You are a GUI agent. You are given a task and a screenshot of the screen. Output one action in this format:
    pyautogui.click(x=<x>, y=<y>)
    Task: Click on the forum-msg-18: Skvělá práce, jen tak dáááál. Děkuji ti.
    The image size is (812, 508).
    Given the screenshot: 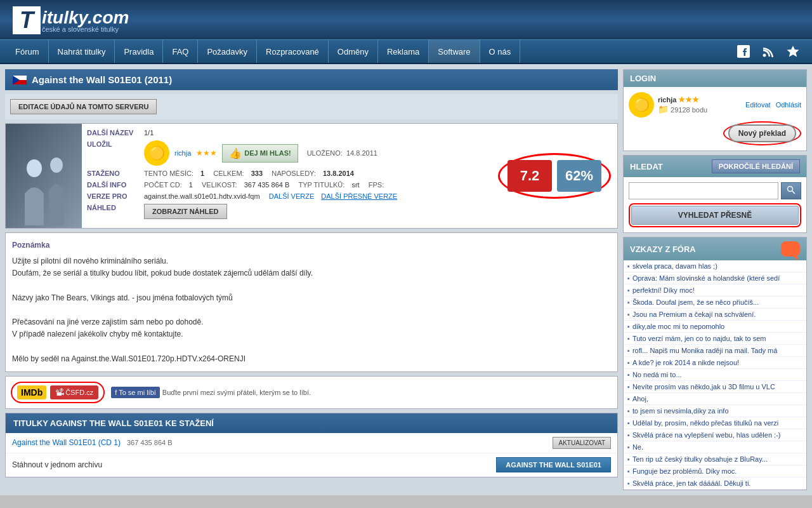 What is the action you would take?
    pyautogui.click(x=715, y=484)
    